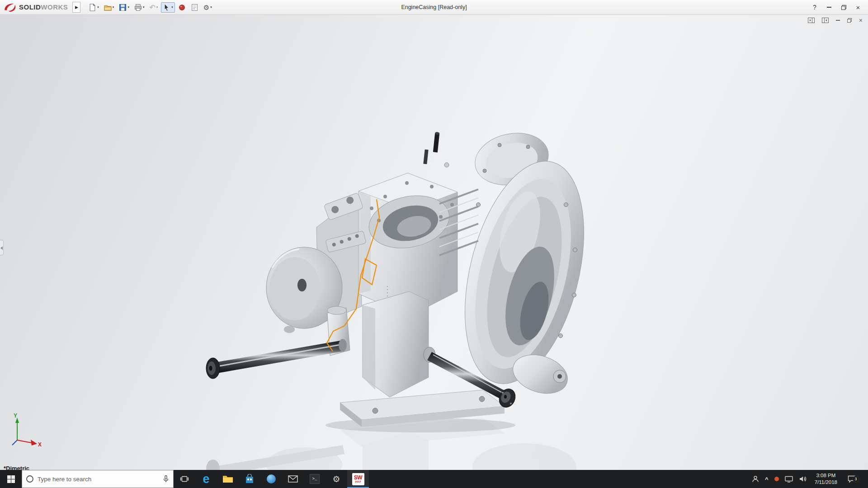  What do you see at coordinates (815, 7) in the screenshot?
I see `help-button: ?` at bounding box center [815, 7].